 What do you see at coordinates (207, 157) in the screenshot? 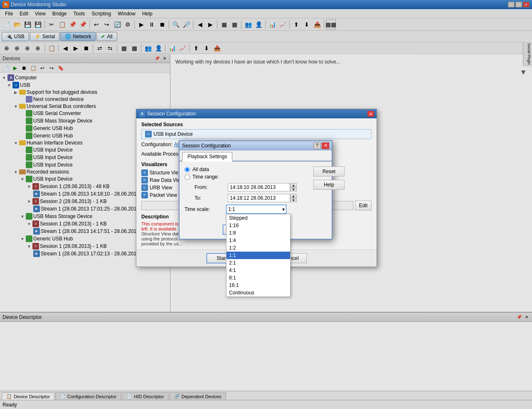
I see `tab-playback: Playback Settings` at bounding box center [207, 157].